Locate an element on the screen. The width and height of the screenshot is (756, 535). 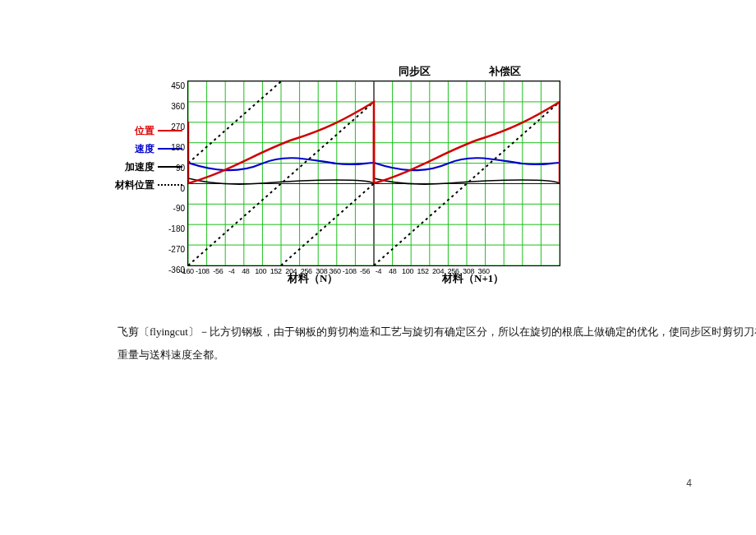
legend-position: 位置 is located at coordinates (131, 131).